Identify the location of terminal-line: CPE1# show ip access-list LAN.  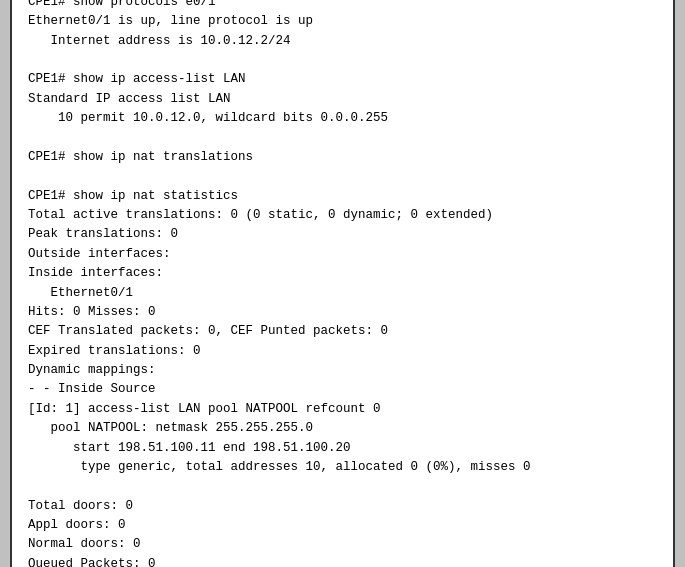
(342, 80).